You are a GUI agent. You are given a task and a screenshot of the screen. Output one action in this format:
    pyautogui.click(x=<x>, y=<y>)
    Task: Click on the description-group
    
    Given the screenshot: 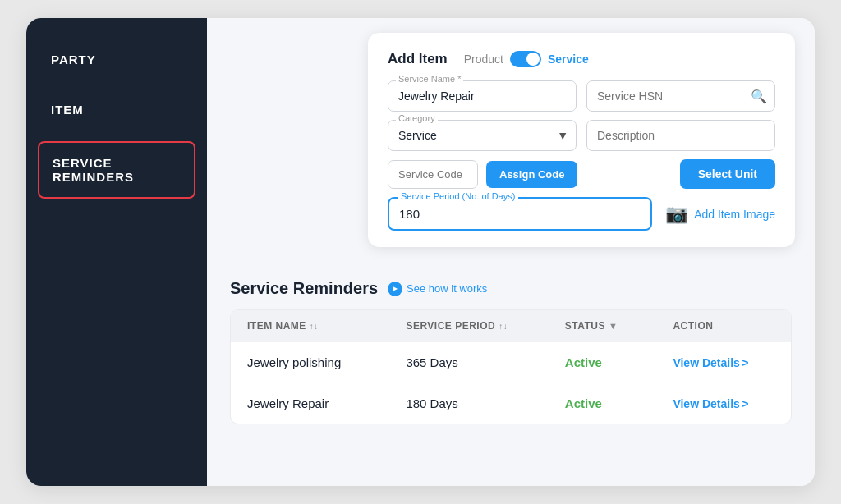 What is the action you would take?
    pyautogui.click(x=681, y=135)
    